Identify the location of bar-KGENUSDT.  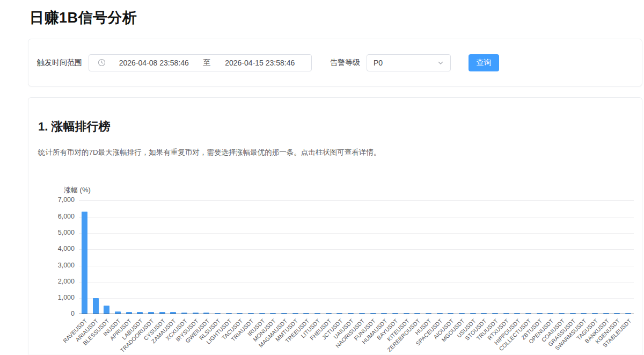
(617, 314).